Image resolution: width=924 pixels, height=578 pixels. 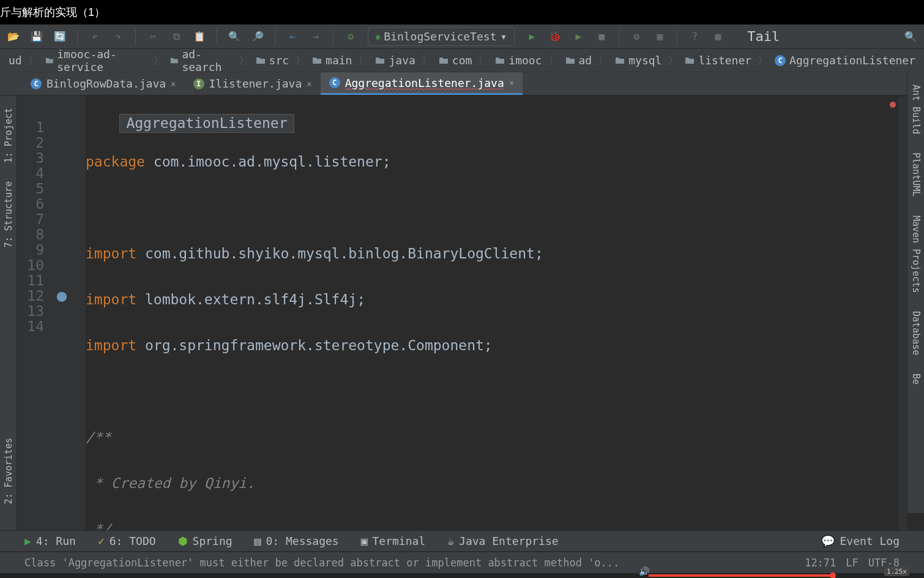 What do you see at coordinates (9, 471) in the screenshot?
I see `favorites-tool-button: 2: Favorites` at bounding box center [9, 471].